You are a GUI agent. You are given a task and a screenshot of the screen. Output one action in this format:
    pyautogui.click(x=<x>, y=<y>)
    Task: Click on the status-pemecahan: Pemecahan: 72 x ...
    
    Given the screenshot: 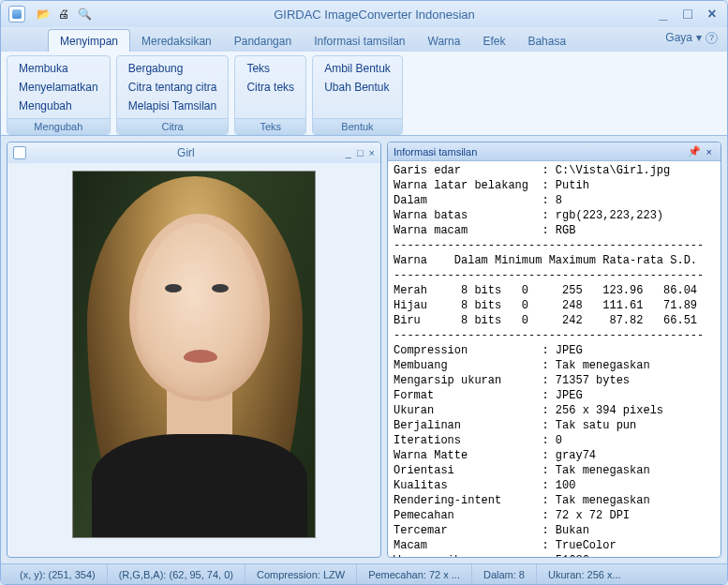 What is the action you would take?
    pyautogui.click(x=414, y=574)
    